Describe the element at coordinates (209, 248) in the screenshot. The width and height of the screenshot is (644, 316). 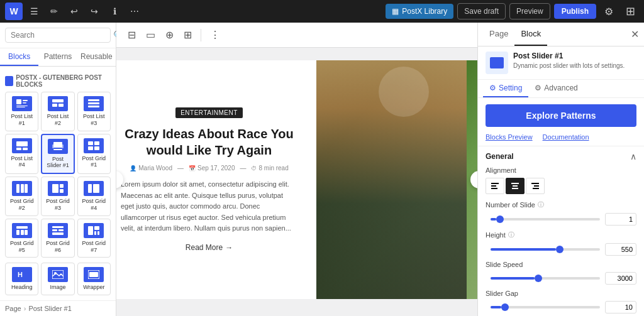
I see `read-more-link: Read More →` at that location.